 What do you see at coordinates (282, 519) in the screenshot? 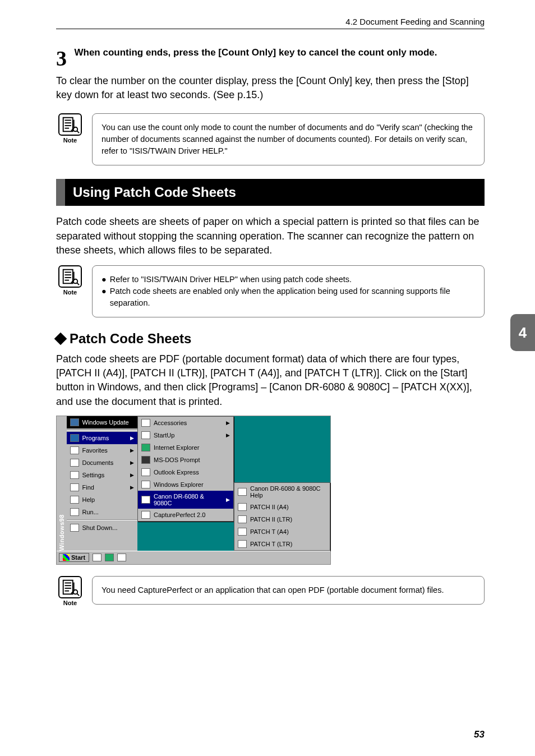
I see `canon-patch2-ltr: PATCH II (LTR)` at bounding box center [282, 519].